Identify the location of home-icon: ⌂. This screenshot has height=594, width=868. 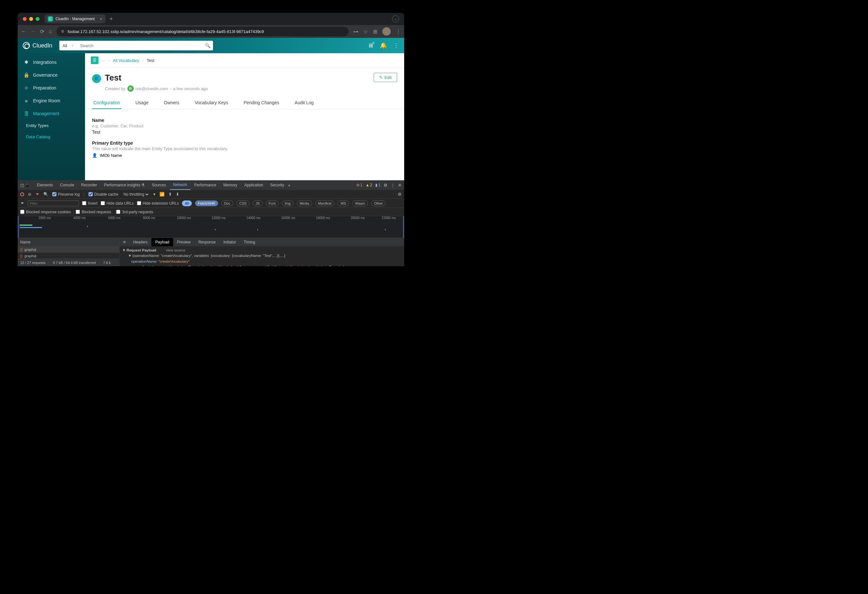
(50, 31).